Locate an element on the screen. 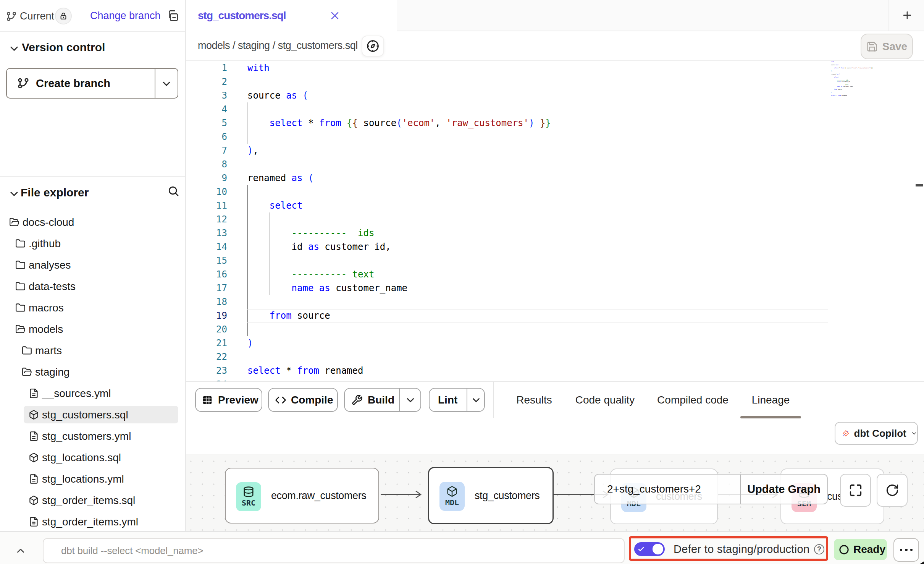  panel-tab-results: Results is located at coordinates (534, 400).